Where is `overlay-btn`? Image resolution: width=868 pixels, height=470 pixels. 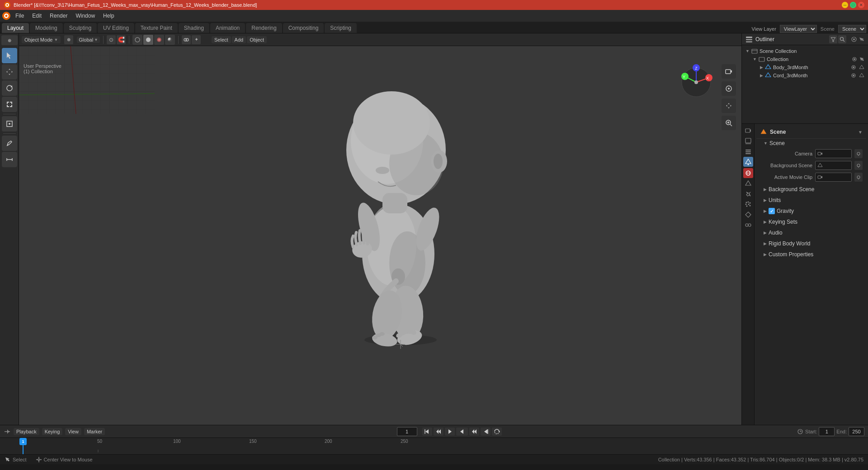
overlay-btn is located at coordinates (186, 40).